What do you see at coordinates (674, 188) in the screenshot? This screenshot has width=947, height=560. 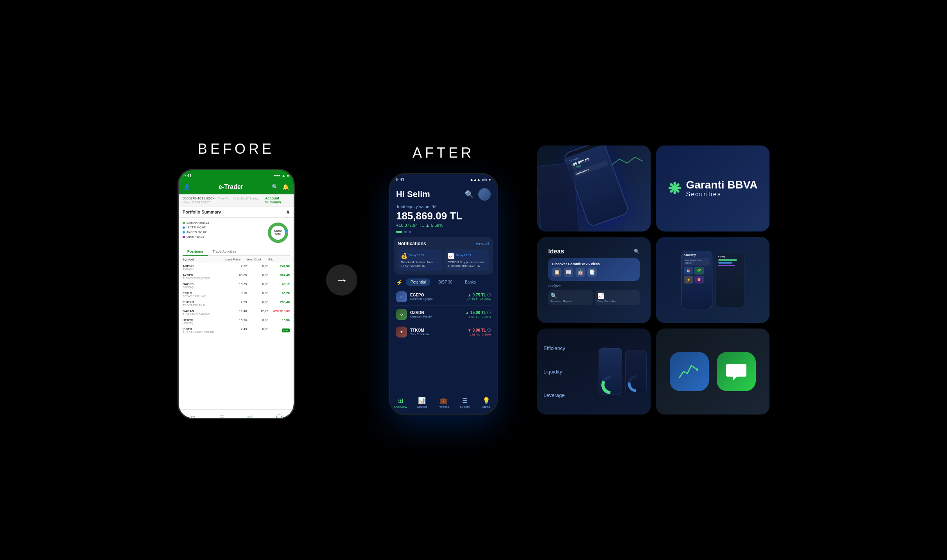 I see `garanti-logo-symbol: ❋` at bounding box center [674, 188].